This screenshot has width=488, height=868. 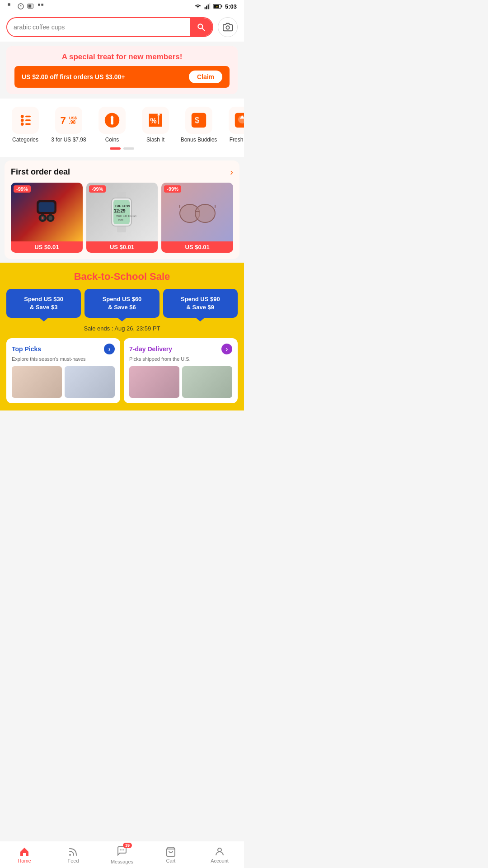 What do you see at coordinates (218, 6) in the screenshot?
I see `battery-icon` at bounding box center [218, 6].